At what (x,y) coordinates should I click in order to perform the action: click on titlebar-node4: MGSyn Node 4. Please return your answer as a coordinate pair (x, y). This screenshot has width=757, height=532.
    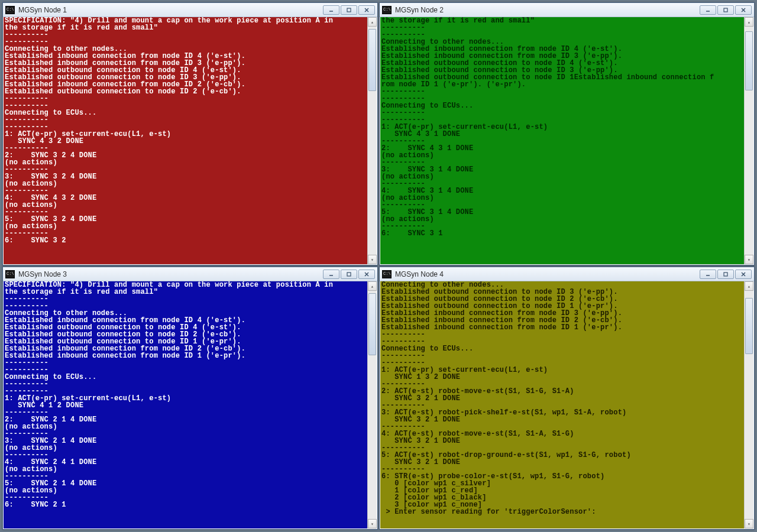
    Looking at the image, I should click on (567, 274).